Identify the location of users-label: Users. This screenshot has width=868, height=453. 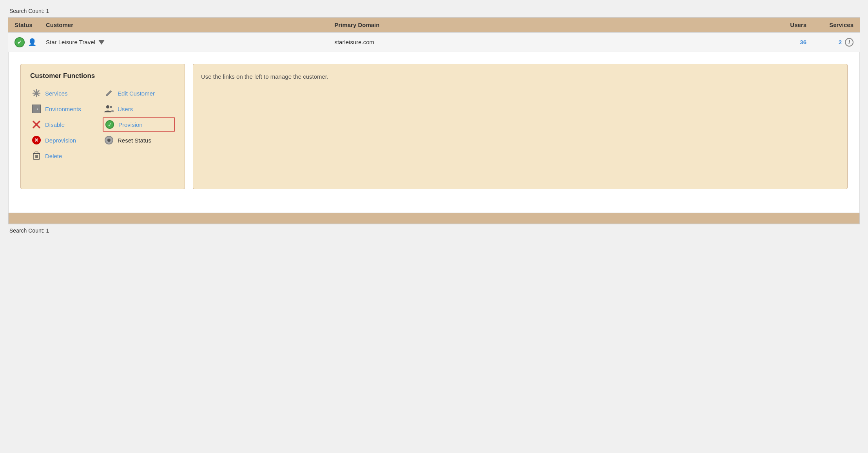
(125, 109).